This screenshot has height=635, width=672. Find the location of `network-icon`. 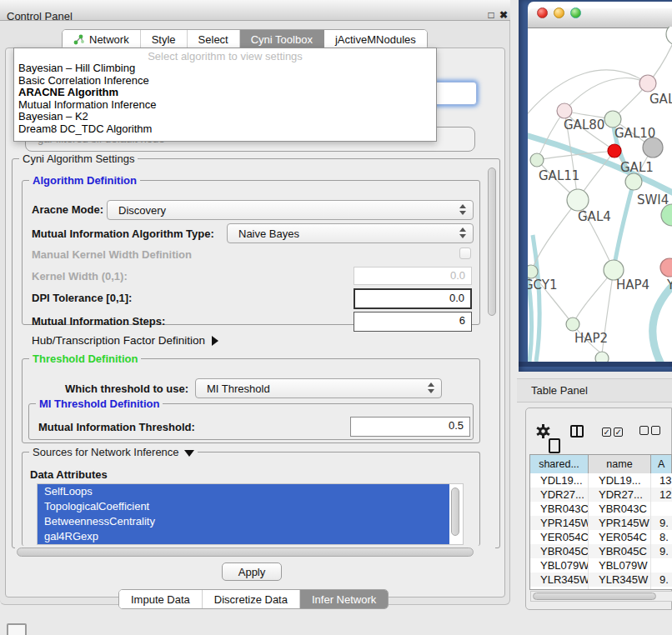

network-icon is located at coordinates (78, 40).